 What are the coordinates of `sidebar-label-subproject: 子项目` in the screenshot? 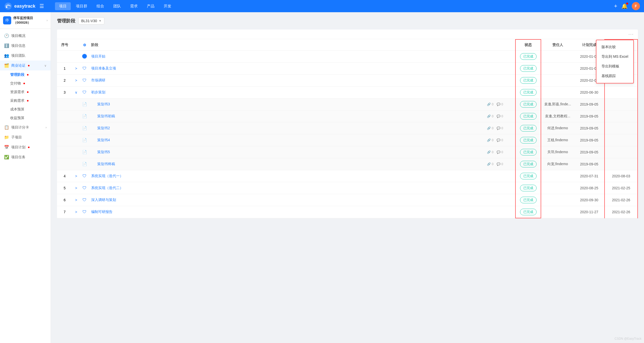 It's located at (17, 137).